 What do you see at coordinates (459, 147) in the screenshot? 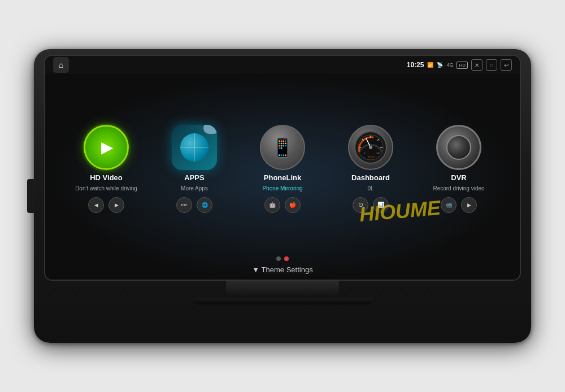
I see `dvr-icon-wrap` at bounding box center [459, 147].